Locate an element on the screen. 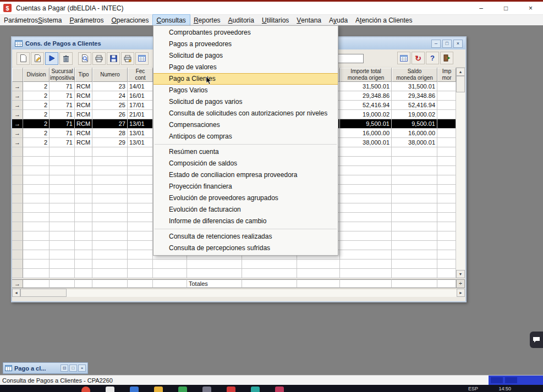  vertical-scrollbar: ▲ ▼ is located at coordinates (460, 173).